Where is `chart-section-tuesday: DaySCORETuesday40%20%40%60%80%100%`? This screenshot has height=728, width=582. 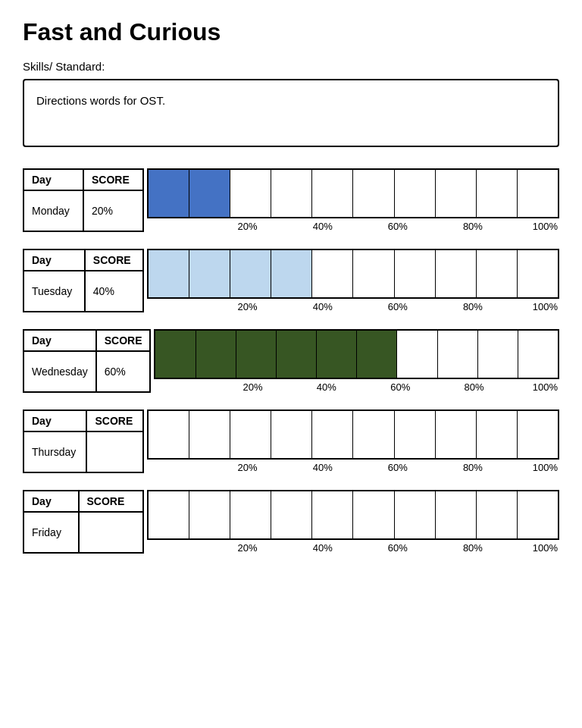
chart-section-tuesday: DaySCORETuesday40%20%40%60%80%100% is located at coordinates (291, 281).